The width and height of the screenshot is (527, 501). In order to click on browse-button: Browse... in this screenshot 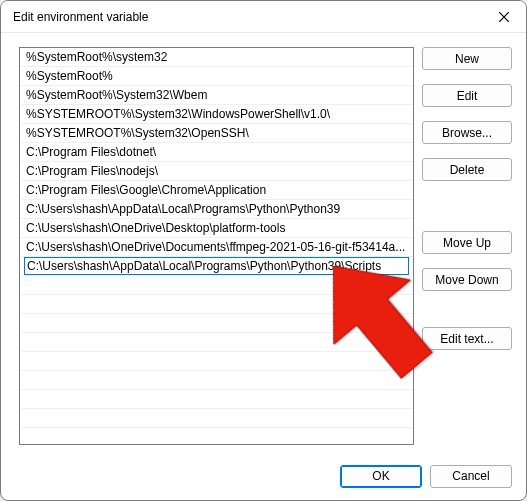, I will do `click(467, 132)`.